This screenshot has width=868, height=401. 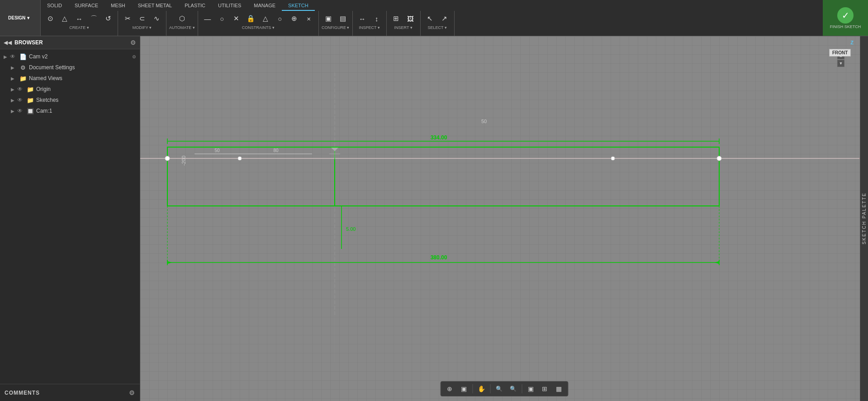 What do you see at coordinates (852, 43) in the screenshot?
I see `z-axis-label: Z` at bounding box center [852, 43].